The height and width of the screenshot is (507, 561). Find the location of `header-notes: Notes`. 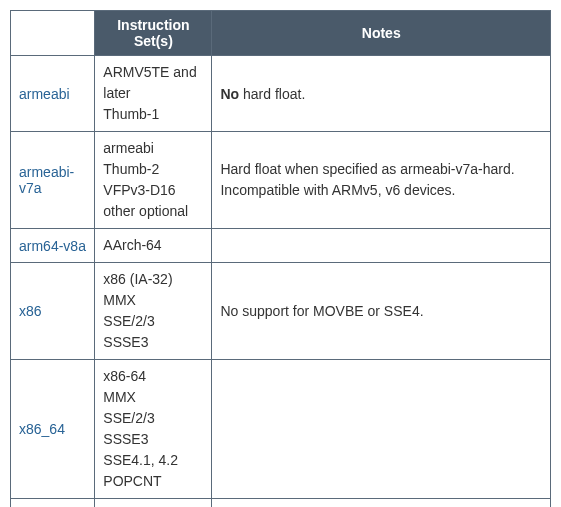

header-notes: Notes is located at coordinates (382, 34).